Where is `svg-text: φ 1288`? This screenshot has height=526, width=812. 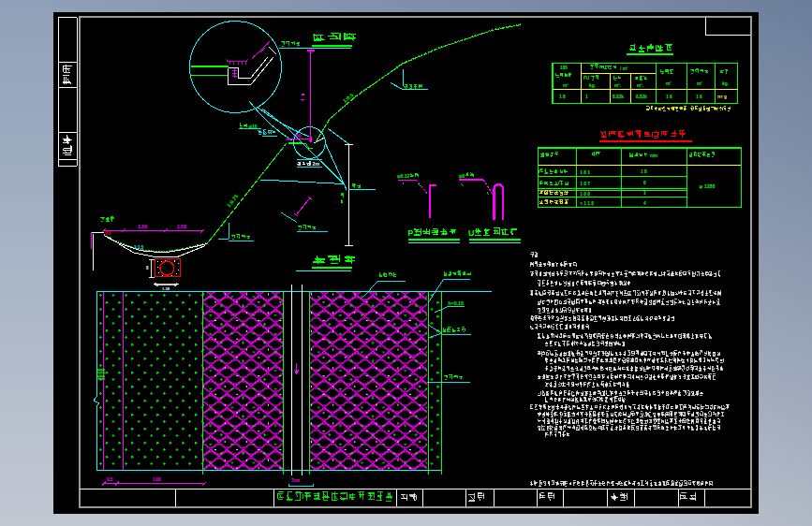 svg-text: φ 1288 is located at coordinates (708, 186).